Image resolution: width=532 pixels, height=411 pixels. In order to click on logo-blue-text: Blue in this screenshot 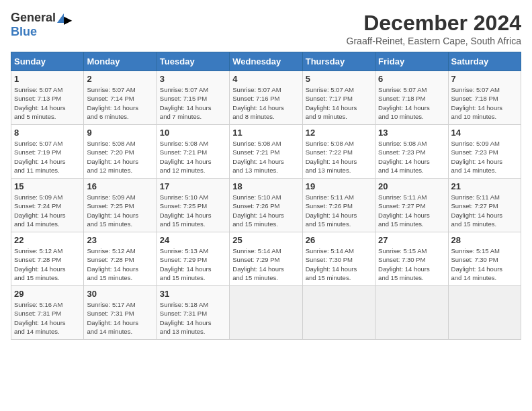, I will do `click(24, 32)`.